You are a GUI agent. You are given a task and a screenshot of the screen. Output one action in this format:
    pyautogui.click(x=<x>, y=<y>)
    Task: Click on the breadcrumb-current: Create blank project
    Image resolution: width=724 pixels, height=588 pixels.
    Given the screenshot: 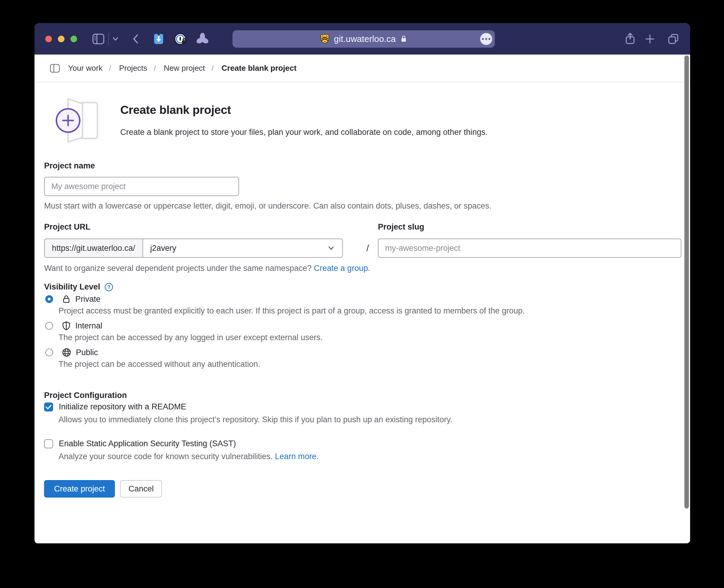 What is the action you would take?
    pyautogui.click(x=259, y=68)
    